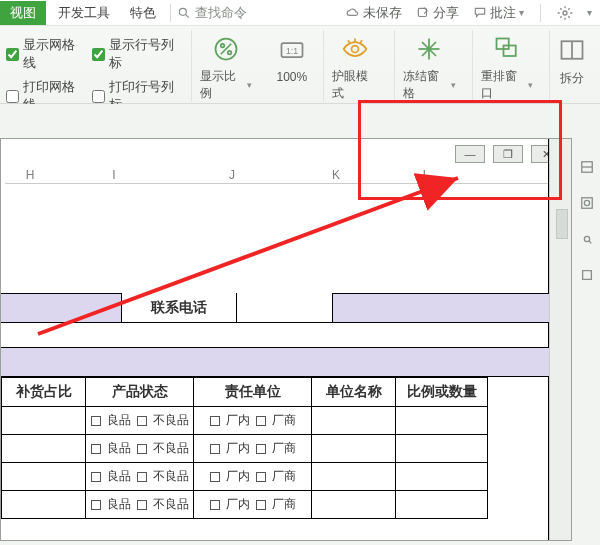  What do you see at coordinates (507, 49) in the screenshot?
I see `windows-icon` at bounding box center [507, 49].